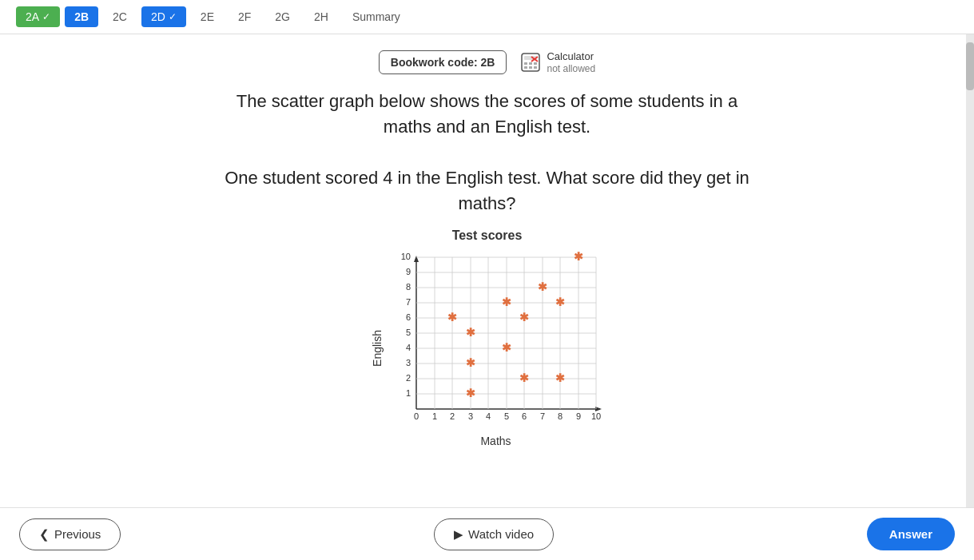  I want to click on watch-video-button: ▶ Watch video, so click(494, 534).